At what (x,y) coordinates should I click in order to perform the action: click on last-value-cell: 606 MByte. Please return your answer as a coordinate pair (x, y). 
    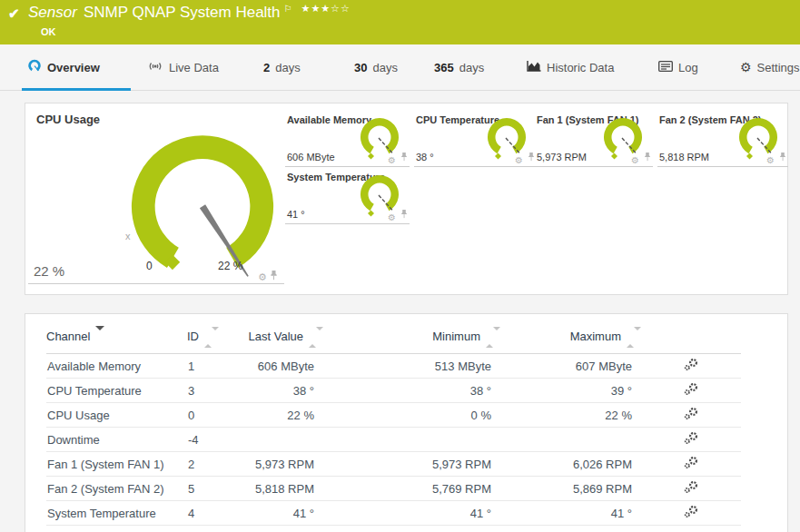
    Looking at the image, I should click on (280, 367).